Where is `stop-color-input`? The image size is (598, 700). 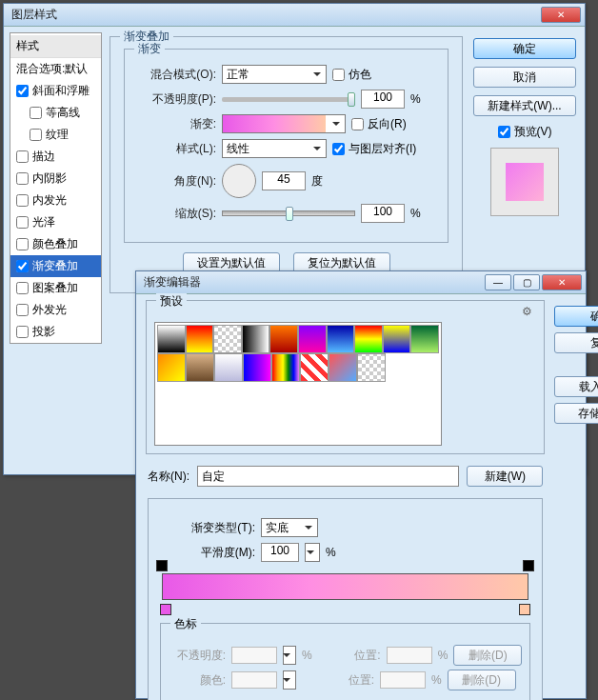
stop-color-input is located at coordinates (254, 680).